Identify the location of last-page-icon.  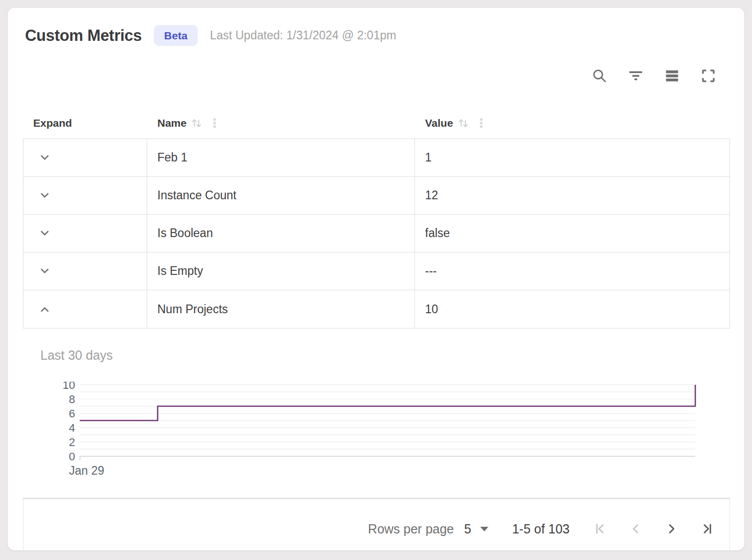
(707, 529).